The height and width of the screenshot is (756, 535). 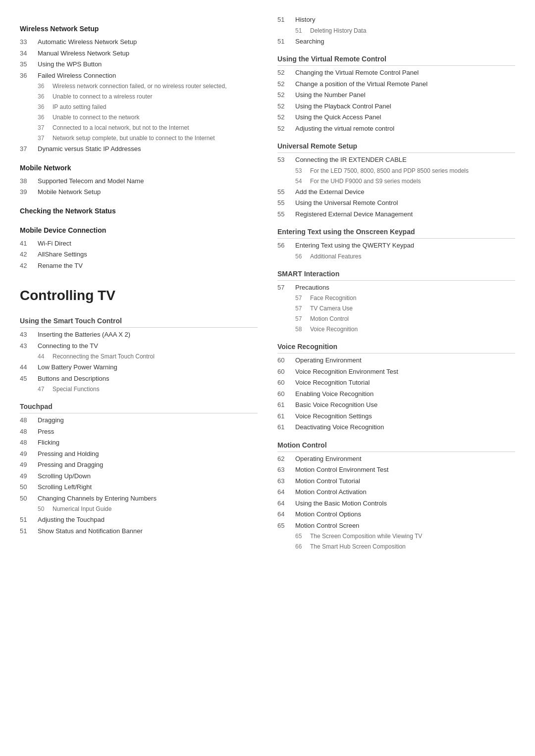 I want to click on toc-num: 63, so click(x=286, y=470).